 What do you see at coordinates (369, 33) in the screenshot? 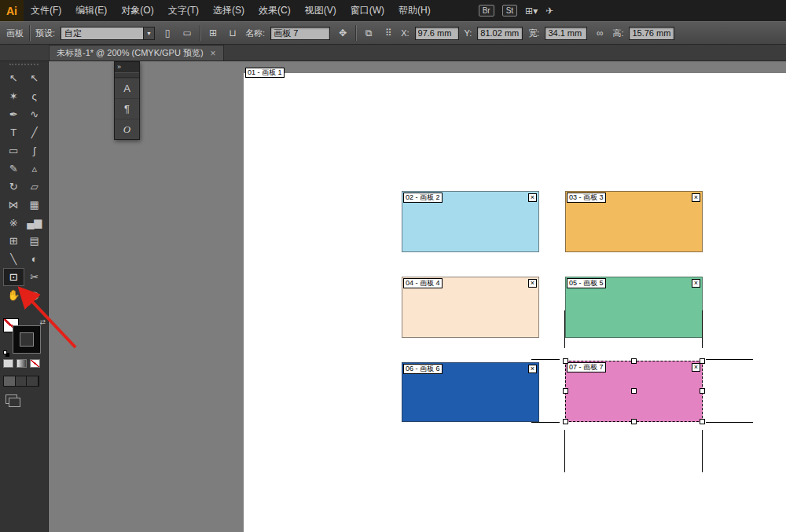
I see `move-artwork-icon: ⧉` at bounding box center [369, 33].